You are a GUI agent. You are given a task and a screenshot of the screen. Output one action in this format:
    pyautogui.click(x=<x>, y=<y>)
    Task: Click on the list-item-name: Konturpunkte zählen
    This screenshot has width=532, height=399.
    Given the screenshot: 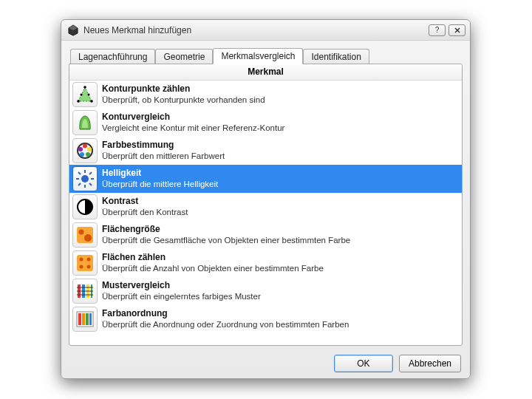 What is the action you would take?
    pyautogui.click(x=281, y=89)
    